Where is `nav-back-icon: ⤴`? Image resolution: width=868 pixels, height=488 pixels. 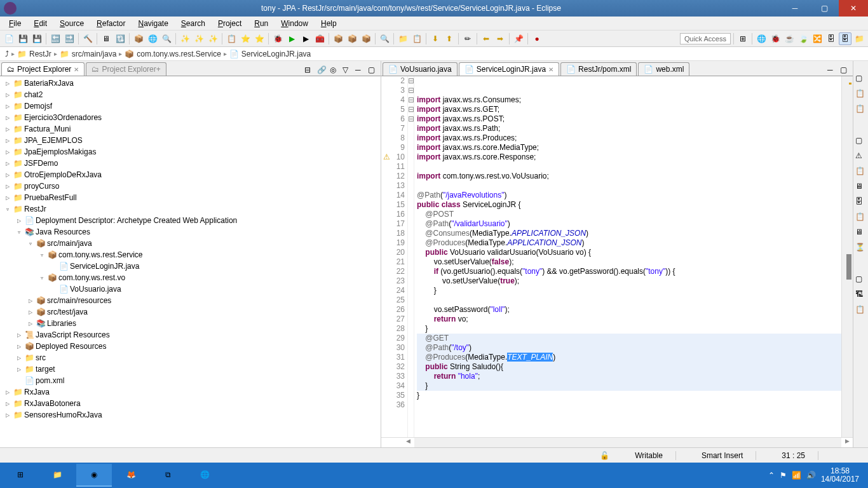
nav-back-icon: ⤴ is located at coordinates (7, 54).